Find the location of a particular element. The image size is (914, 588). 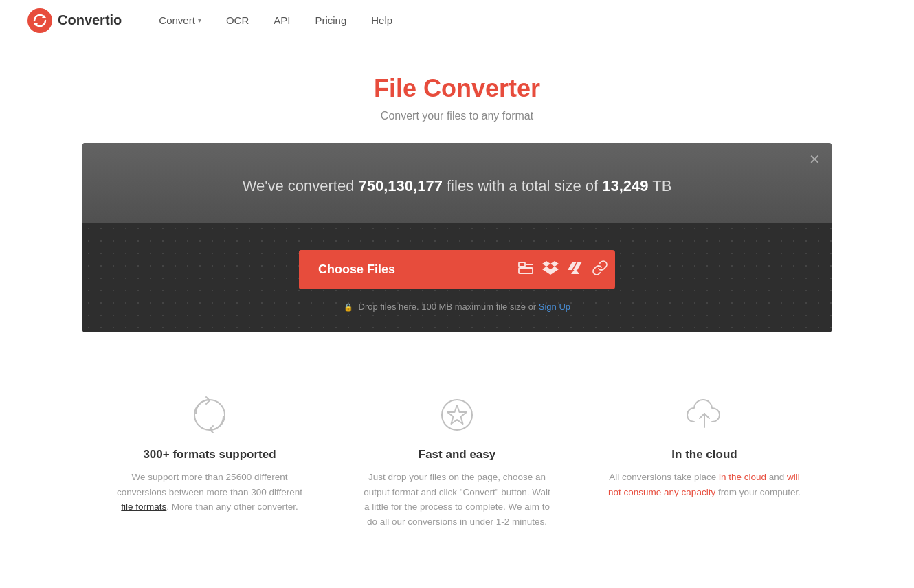

page-title: File Converter is located at coordinates (457, 89).